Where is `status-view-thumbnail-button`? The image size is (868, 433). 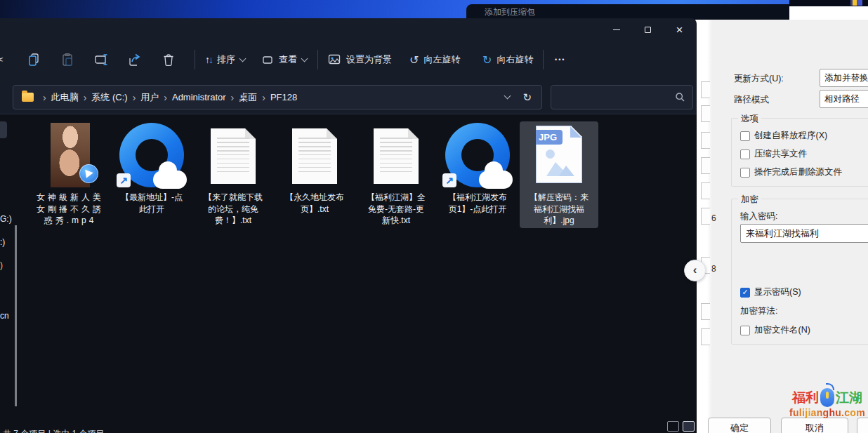
status-view-thumbnail-button is located at coordinates (688, 427).